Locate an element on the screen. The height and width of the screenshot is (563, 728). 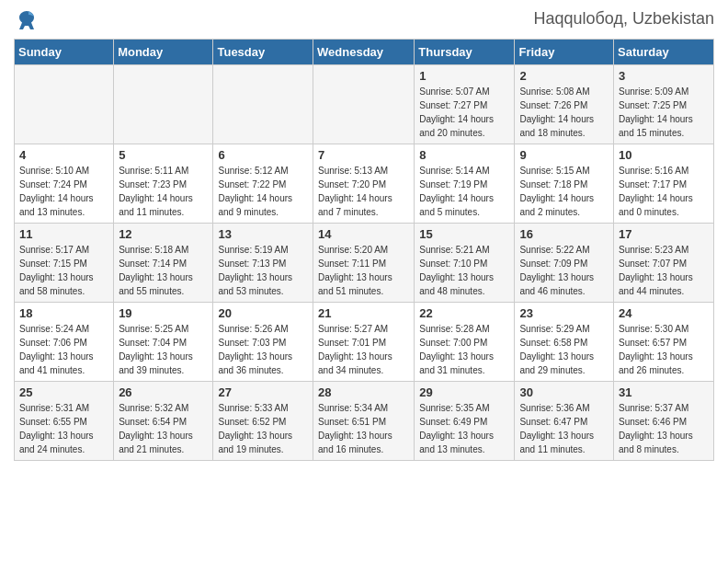
day-info: Sunrise: 5:14 AMSunset: 7:19 PMDaylight:… is located at coordinates (464, 191).